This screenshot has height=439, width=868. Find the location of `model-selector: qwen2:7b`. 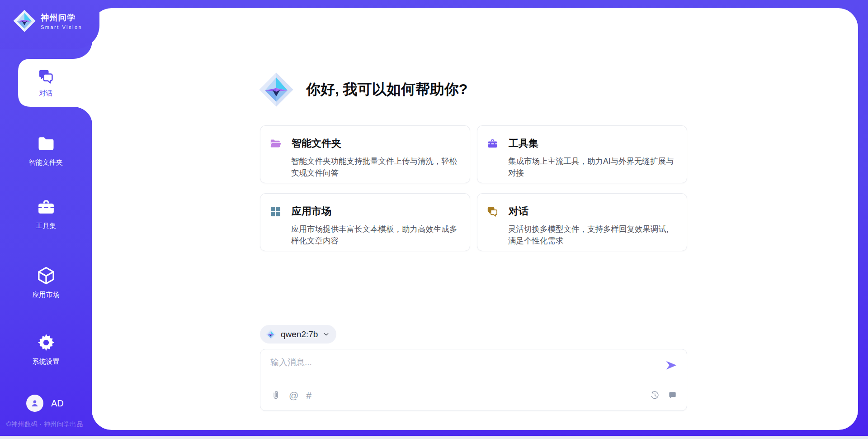

model-selector: qwen2:7b is located at coordinates (298, 334).